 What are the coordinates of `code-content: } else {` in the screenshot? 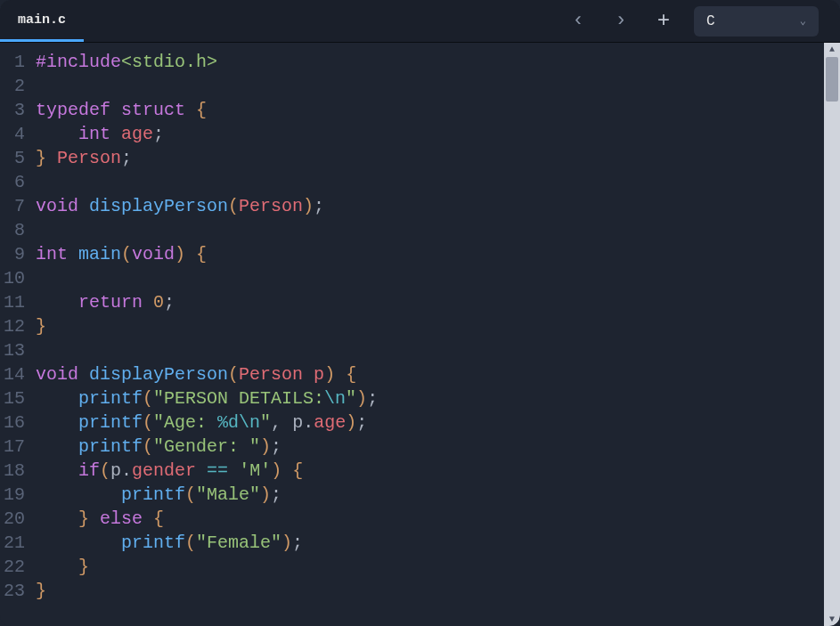 It's located at (429, 518).